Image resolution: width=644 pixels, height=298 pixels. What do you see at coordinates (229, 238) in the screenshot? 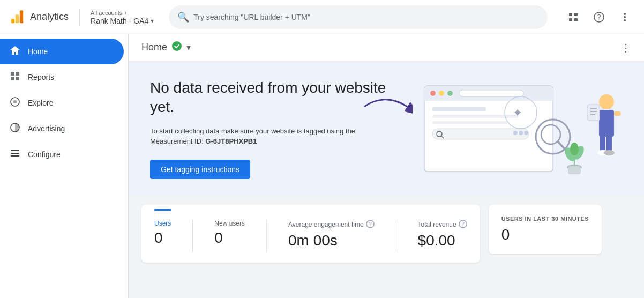
I see `stat-value-new-users: 0` at bounding box center [229, 238].